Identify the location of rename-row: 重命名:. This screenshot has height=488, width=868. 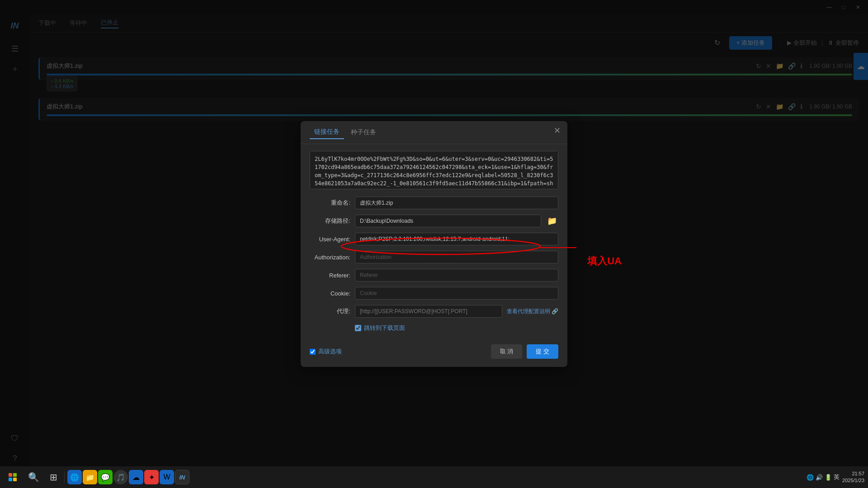
(434, 203).